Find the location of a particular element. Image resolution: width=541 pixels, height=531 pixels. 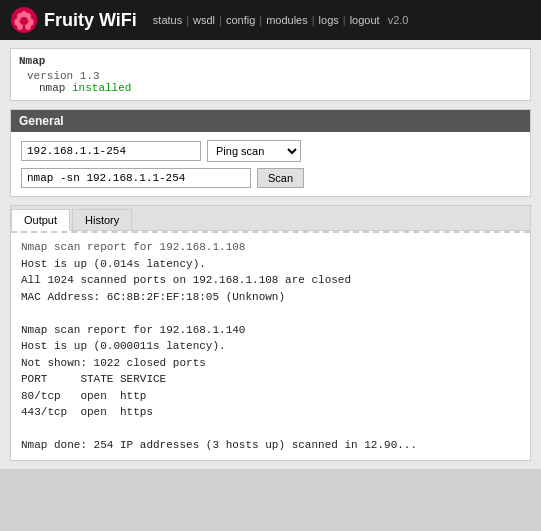

ip-row: Ping scan Full scan Quick scan OS detect… is located at coordinates (270, 151).